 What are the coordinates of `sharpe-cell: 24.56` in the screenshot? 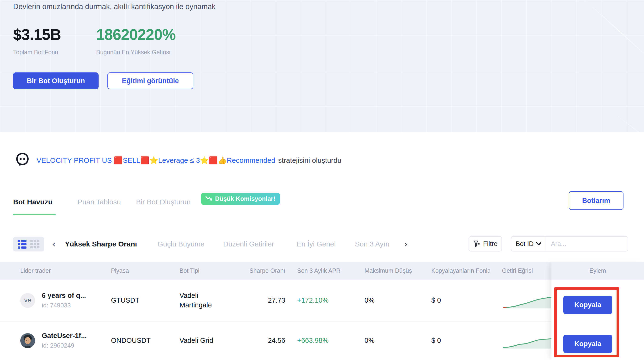 It's located at (267, 340).